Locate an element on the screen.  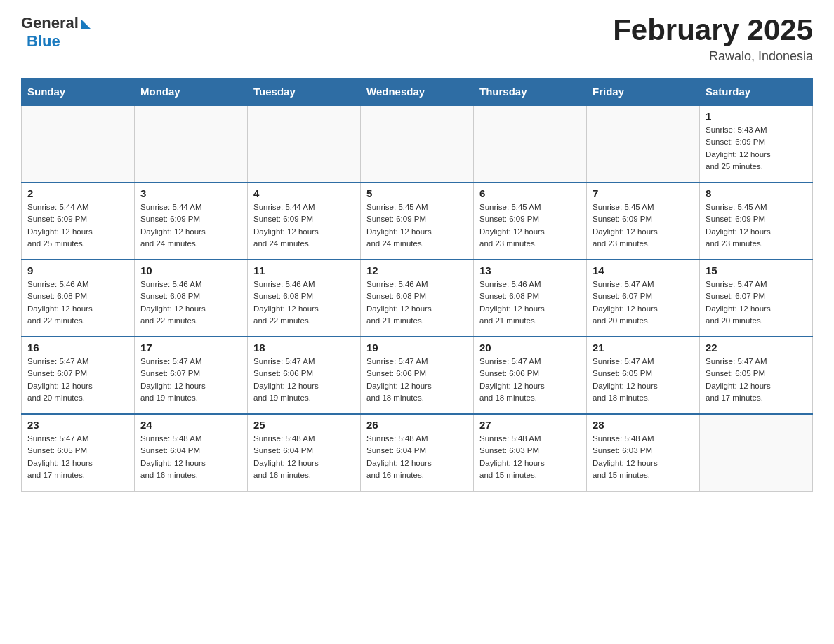
day-cell: 28Sunrise: 5:48 AM Sunset: 6:03 PM Dayli… is located at coordinates (643, 452).